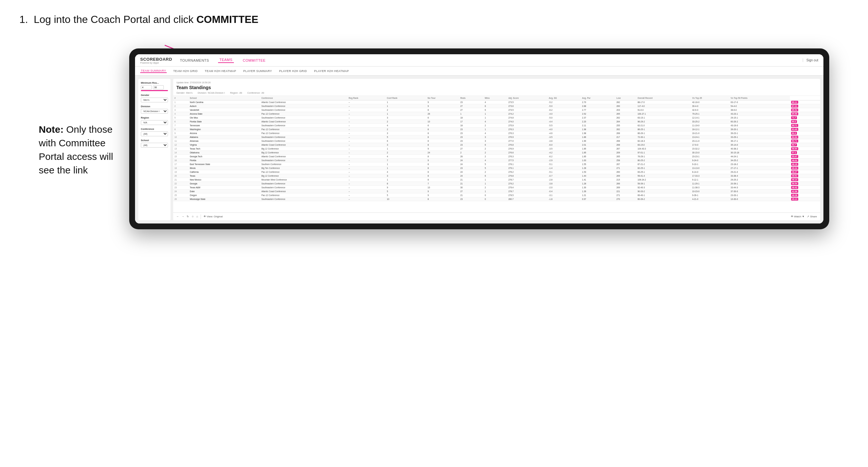  I want to click on filter-min-rounds: Minimum Rou..., so click(154, 86).